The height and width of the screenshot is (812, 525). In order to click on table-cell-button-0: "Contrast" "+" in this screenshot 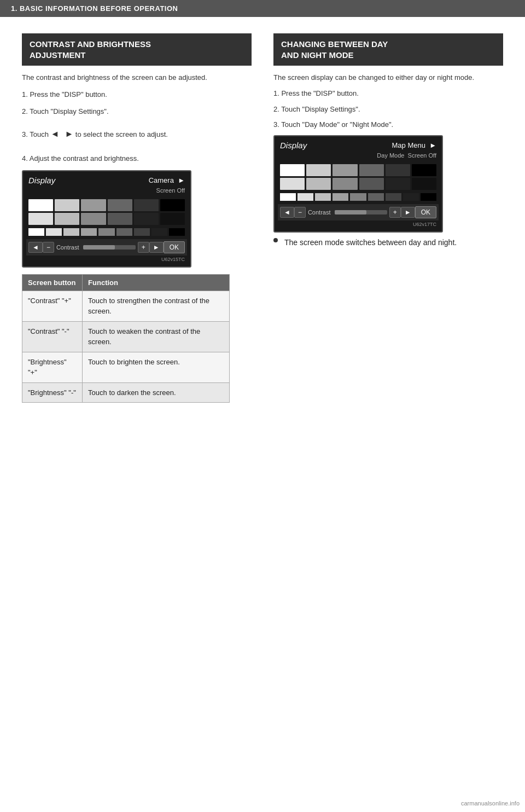, I will do `click(52, 306)`.